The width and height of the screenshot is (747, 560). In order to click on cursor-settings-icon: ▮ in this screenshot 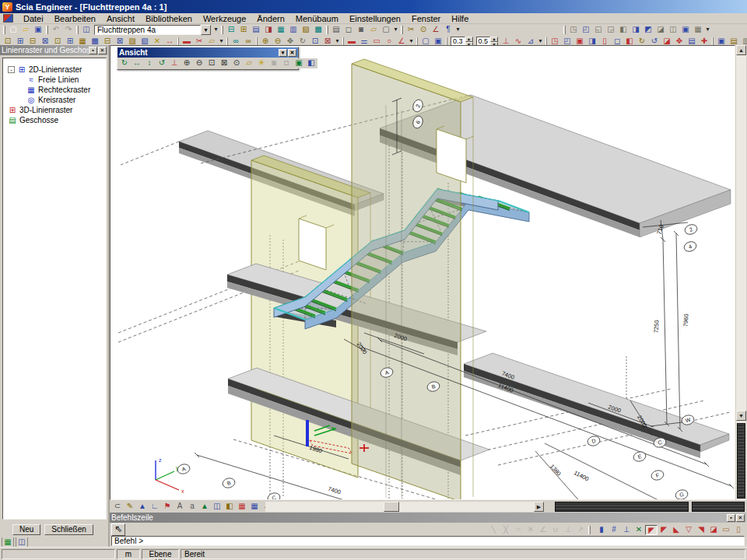, I will do `click(601, 530)`.